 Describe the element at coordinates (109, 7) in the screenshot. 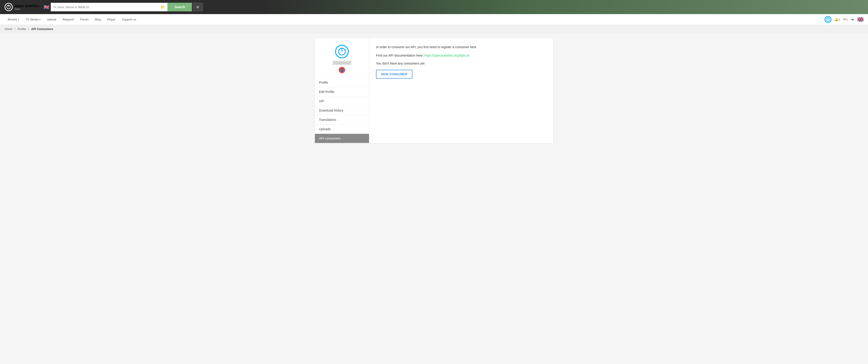

I see `search-input-wrap: 📁` at that location.